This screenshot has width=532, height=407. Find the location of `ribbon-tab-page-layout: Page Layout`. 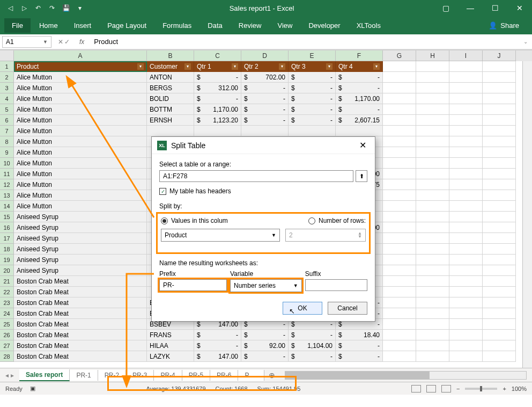

ribbon-tab-page-layout: Page Layout is located at coordinates (127, 26).